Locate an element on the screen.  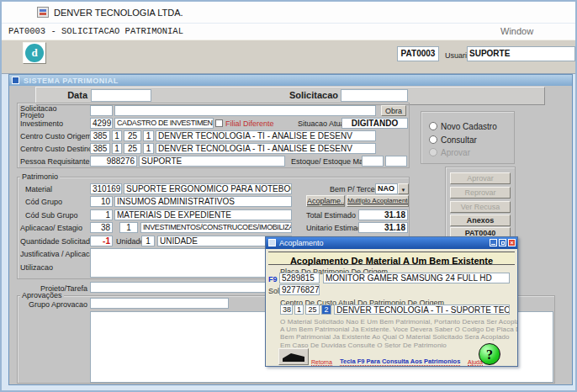
radio-consultar-label: Consultar is located at coordinates (459, 140).